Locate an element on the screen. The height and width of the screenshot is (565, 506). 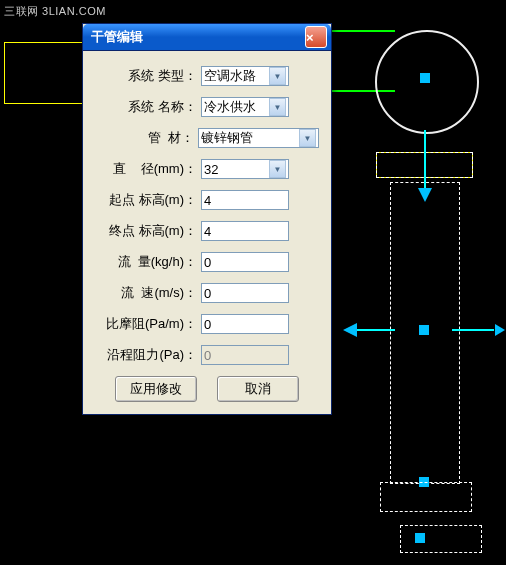
velocity-input is located at coordinates (245, 293).